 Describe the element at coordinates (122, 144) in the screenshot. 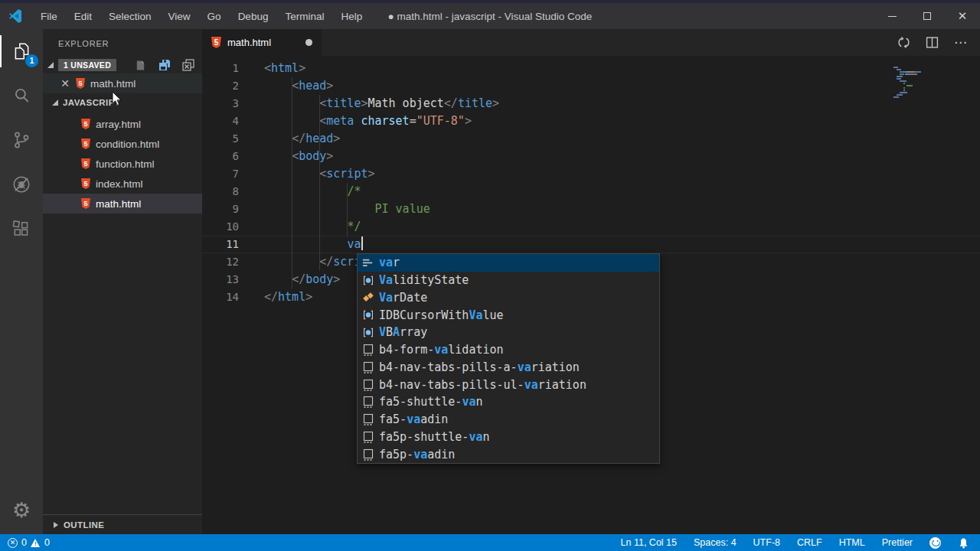

I see `file-item-condition.html: 5condition.html` at that location.